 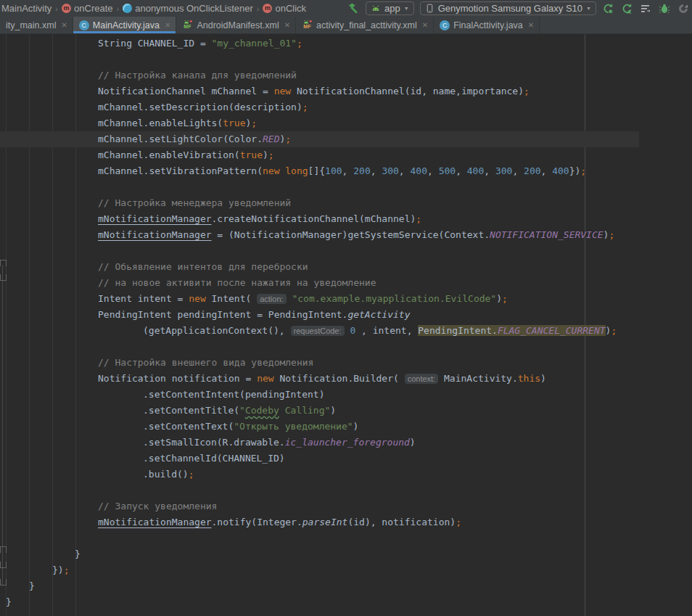 I want to click on code-line: mChannel.enableLights(true);, so click(x=177, y=123).